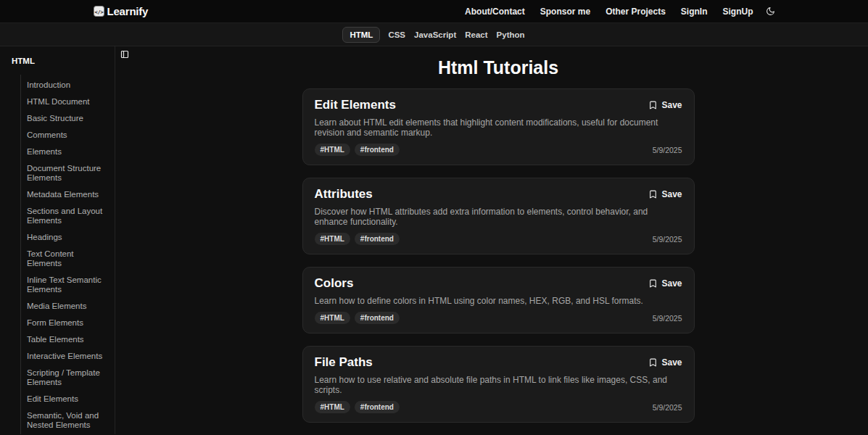 Image resolution: width=868 pixels, height=435 pixels. What do you see at coordinates (355, 104) in the screenshot?
I see `card-title-link: Edit Elements` at bounding box center [355, 104].